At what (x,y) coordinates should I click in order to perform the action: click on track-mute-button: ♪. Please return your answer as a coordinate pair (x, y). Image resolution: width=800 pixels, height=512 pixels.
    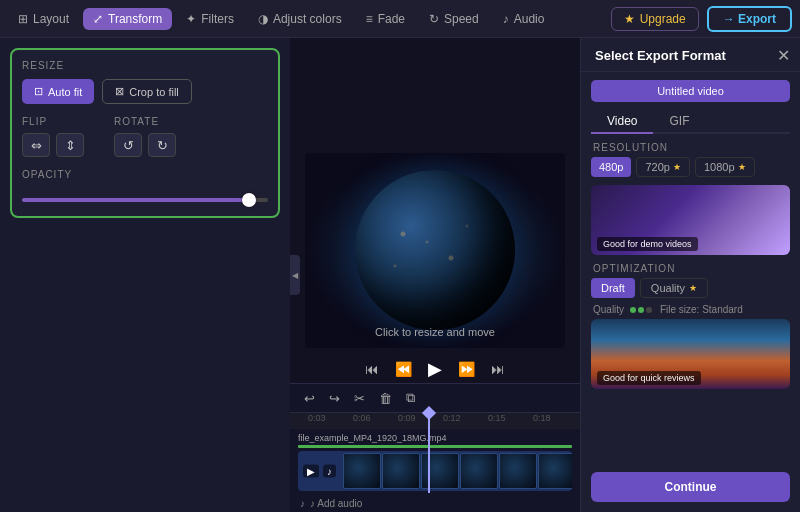
    Looking at the image, I should click on (330, 472).